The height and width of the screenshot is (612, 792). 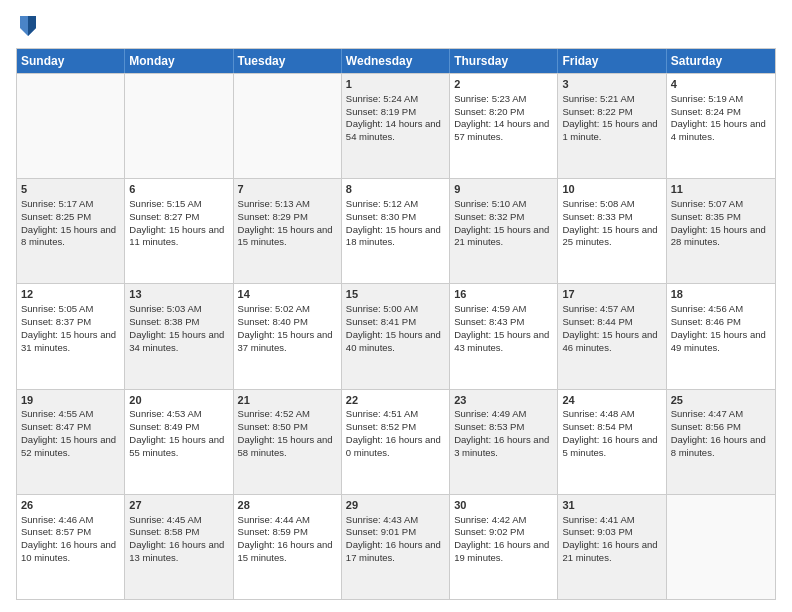 I want to click on day-number: 16, so click(x=504, y=294).